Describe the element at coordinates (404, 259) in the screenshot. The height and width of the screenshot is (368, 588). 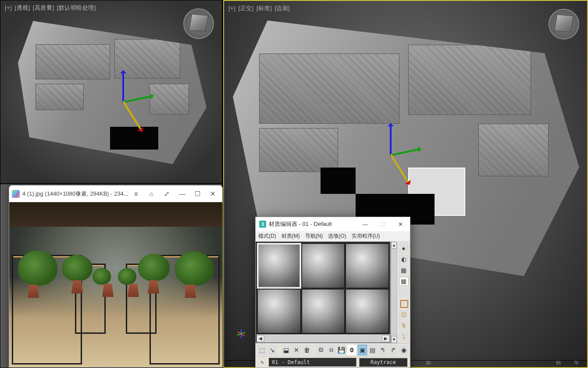
I see `backlight-button: ◐` at that location.